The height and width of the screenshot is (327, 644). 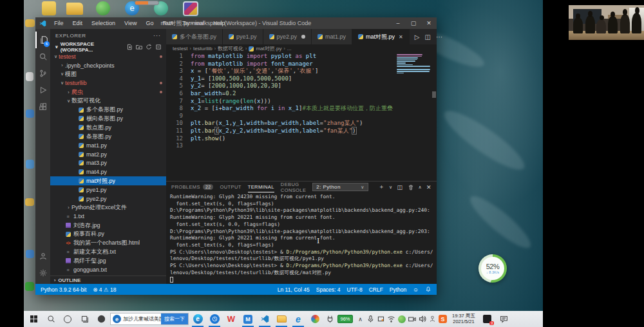 I want to click on editor-tab: pye1.py, so click(x=243, y=37).